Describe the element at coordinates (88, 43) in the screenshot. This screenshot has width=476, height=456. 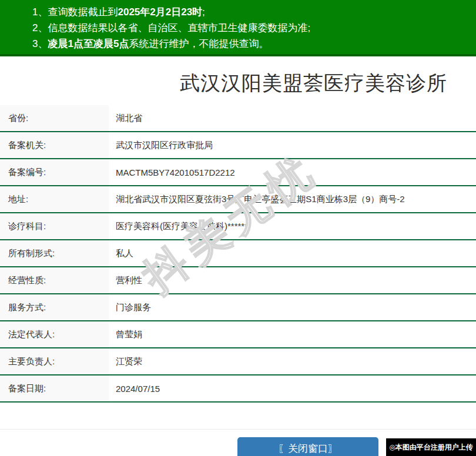
I see `notice-text: 凌晨1点至凌晨5点` at that location.